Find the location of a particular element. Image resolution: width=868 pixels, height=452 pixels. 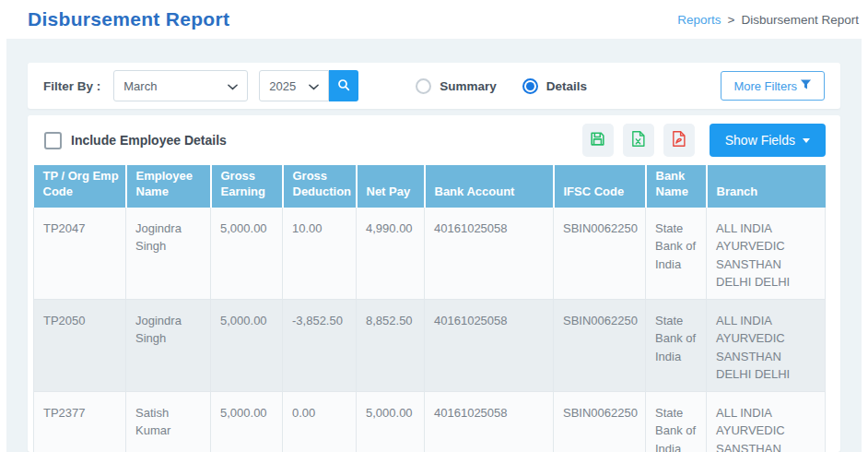

radio-summary-label: Summary is located at coordinates (468, 87).